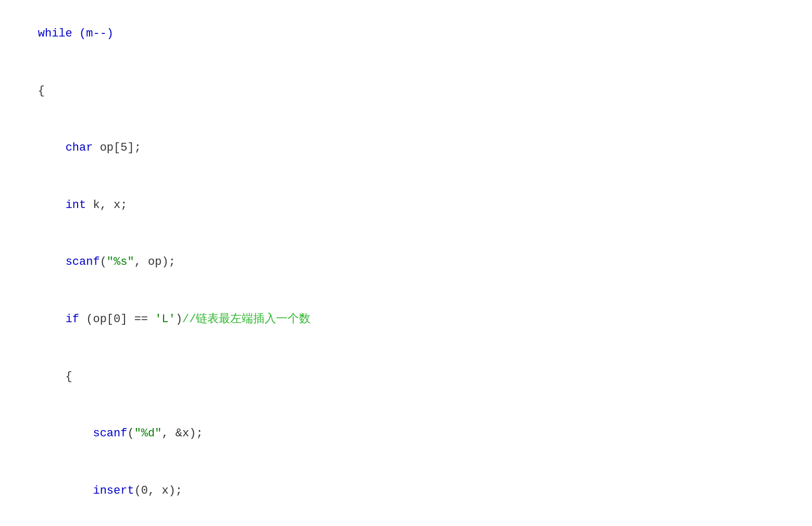 This screenshot has height=526, width=812. What do you see at coordinates (406, 148) in the screenshot?
I see `code-line-3: char op[5];` at bounding box center [406, 148].